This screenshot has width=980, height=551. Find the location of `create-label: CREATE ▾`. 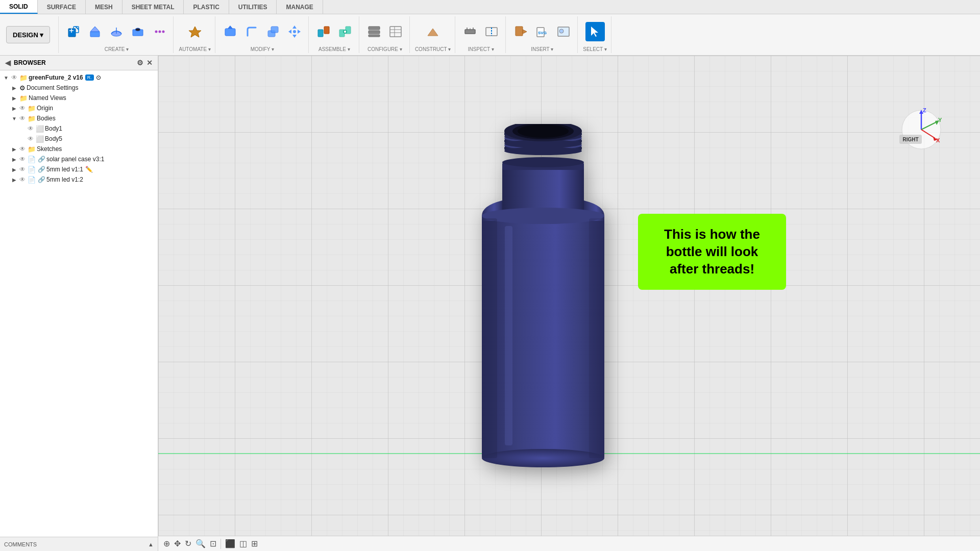

create-label: CREATE ▾ is located at coordinates (117, 49).